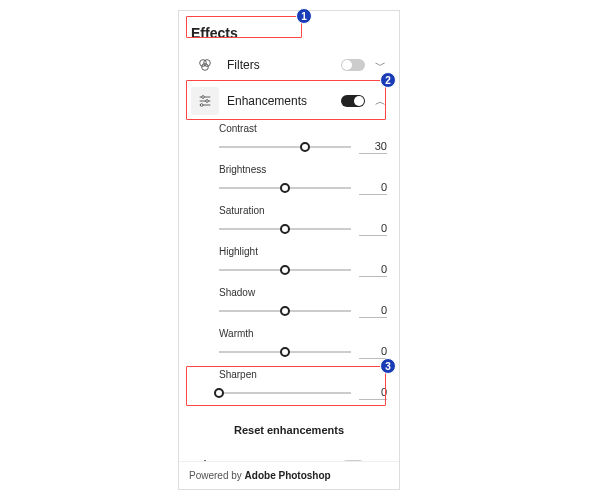 The height and width of the screenshot is (500, 600). I want to click on slider-warmth: Warmth0, so click(303, 344).